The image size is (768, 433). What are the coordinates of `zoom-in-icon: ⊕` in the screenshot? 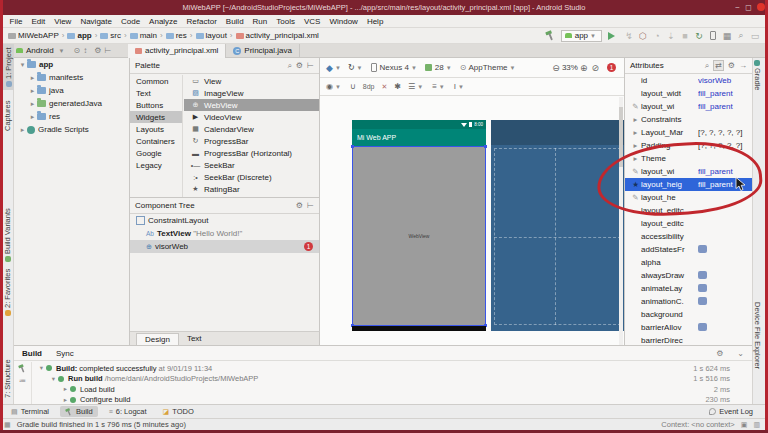 It's located at (584, 68).